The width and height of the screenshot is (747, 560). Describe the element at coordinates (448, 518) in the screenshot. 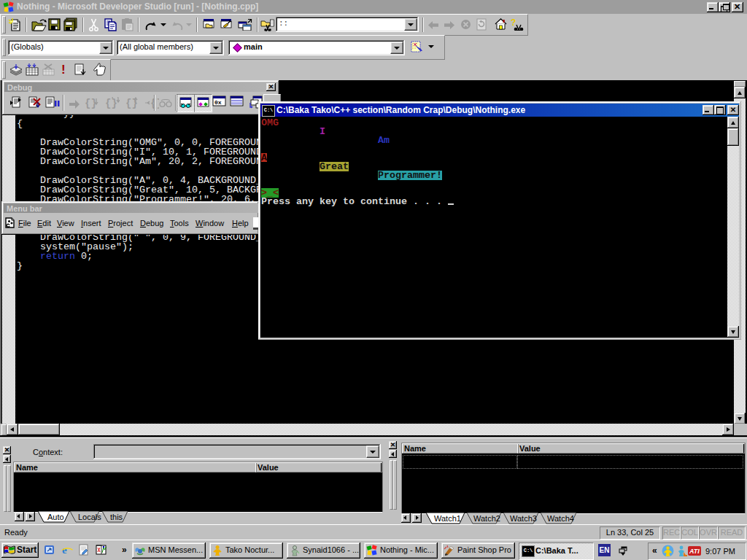

I see `svg-text: Watch1` at that location.